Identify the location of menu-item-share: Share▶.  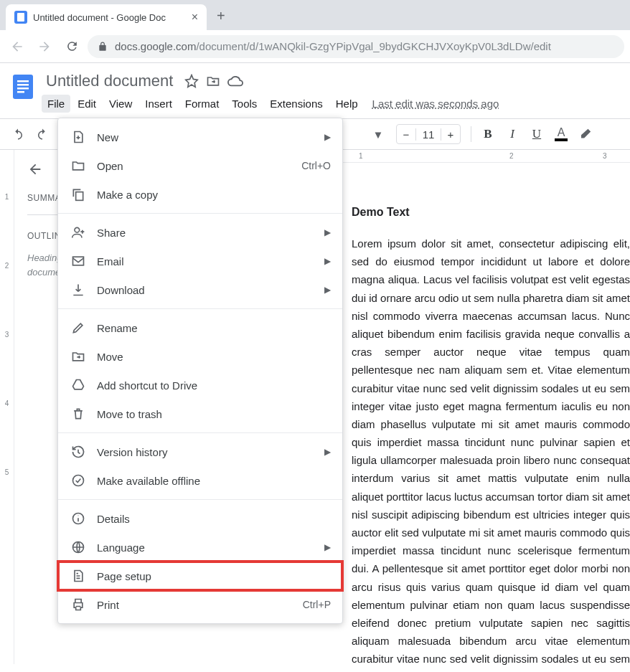
(200, 232).